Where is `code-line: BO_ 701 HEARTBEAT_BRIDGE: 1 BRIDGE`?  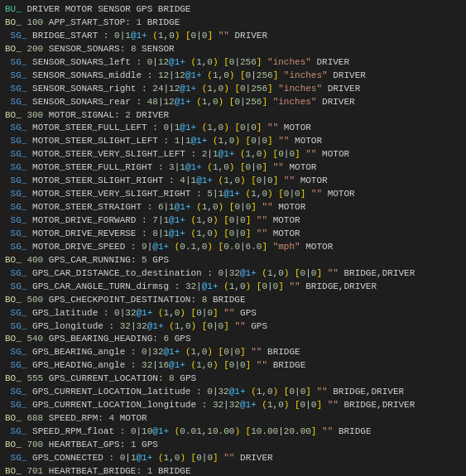
code-line: BO_ 701 HEARTBEAT_BRIDGE: 1 BRIDGE is located at coordinates (233, 470).